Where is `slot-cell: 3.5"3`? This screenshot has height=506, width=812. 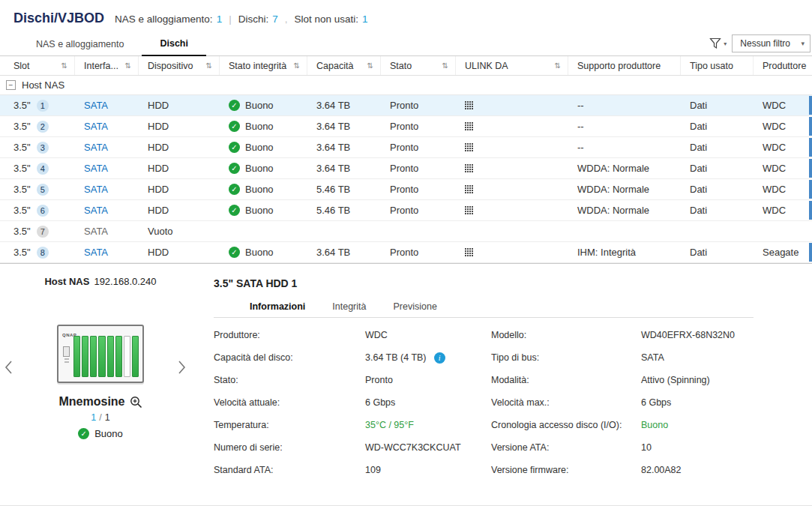 slot-cell: 3.5"3 is located at coordinates (37, 147).